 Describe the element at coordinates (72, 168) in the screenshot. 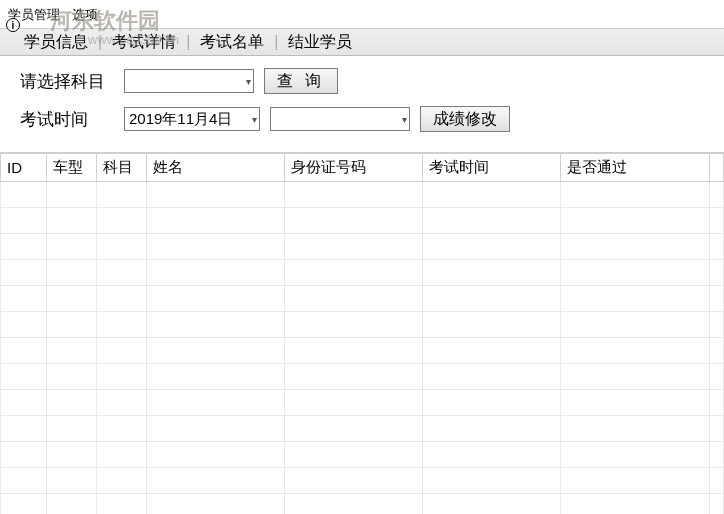

I see `th-cartype: 车型` at that location.